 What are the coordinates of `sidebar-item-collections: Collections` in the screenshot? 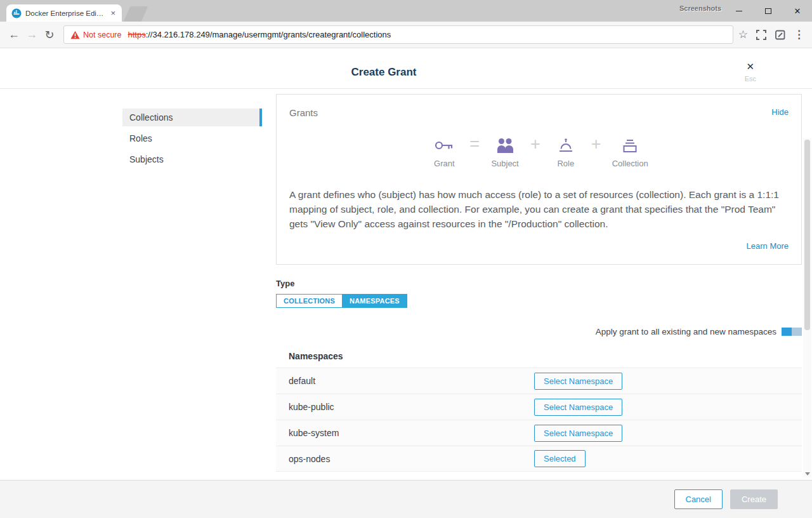 It's located at (192, 117).